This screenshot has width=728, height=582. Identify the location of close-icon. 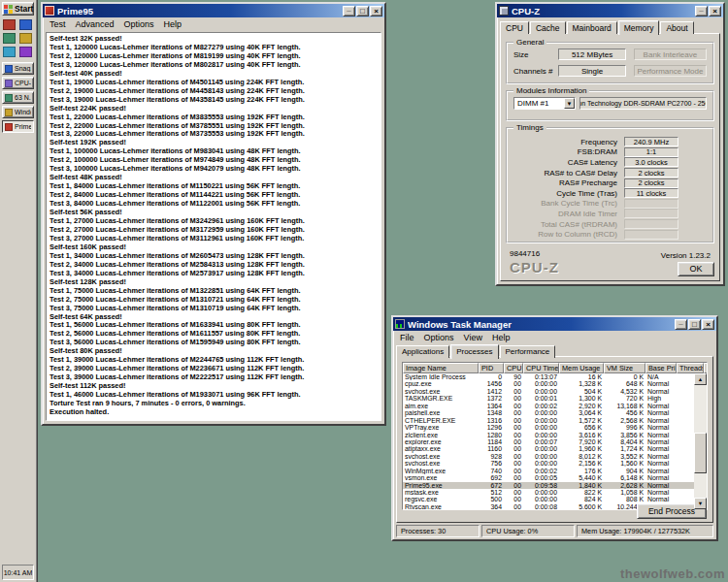
(377, 12).